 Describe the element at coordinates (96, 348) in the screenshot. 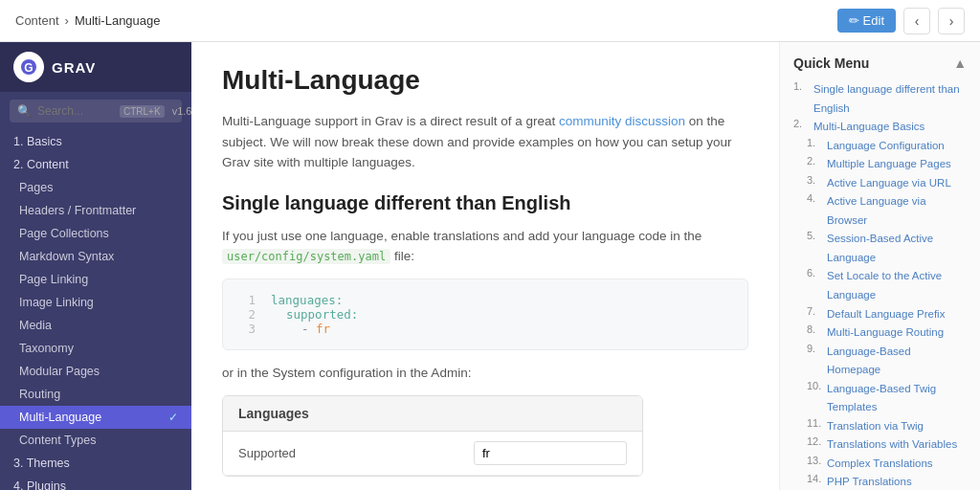

I see `sidebar-item-taxonomy: Taxonomy` at that location.